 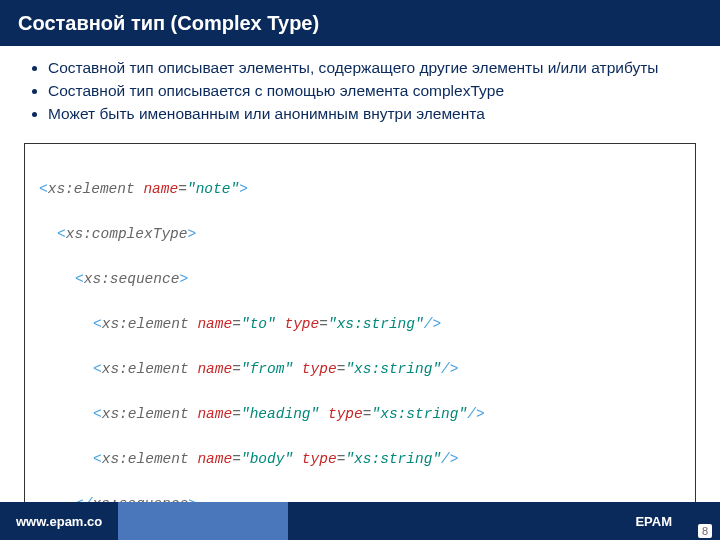 I want to click on slide-title-bar: Составной тип (Complex Type), so click(x=360, y=23).